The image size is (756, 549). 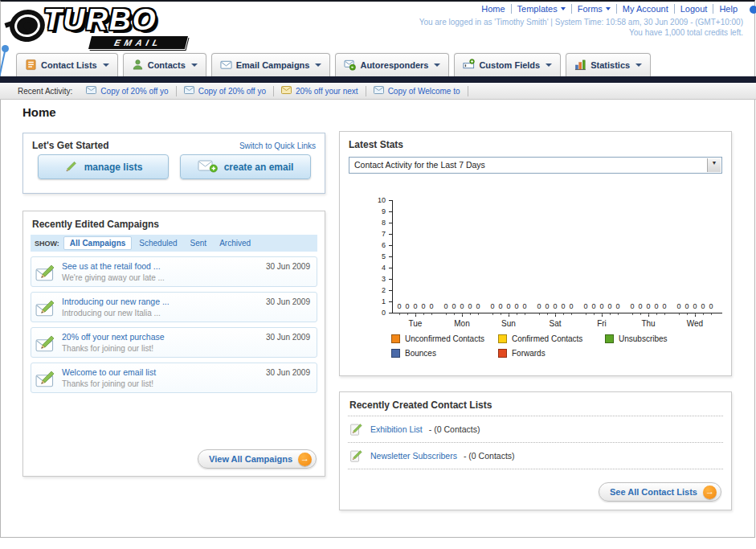 What do you see at coordinates (419, 165) in the screenshot?
I see `selected-option: Contact Activity for the Last 7 Days` at bounding box center [419, 165].